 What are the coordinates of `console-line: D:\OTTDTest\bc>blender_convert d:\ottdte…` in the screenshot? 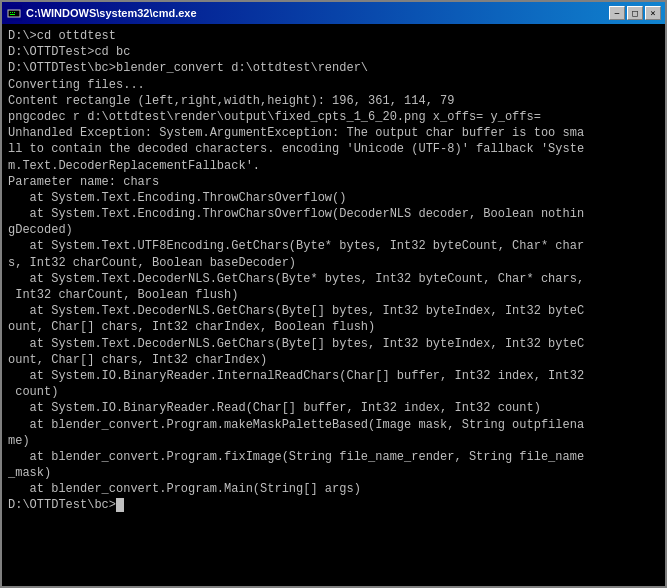 It's located at (334, 68).